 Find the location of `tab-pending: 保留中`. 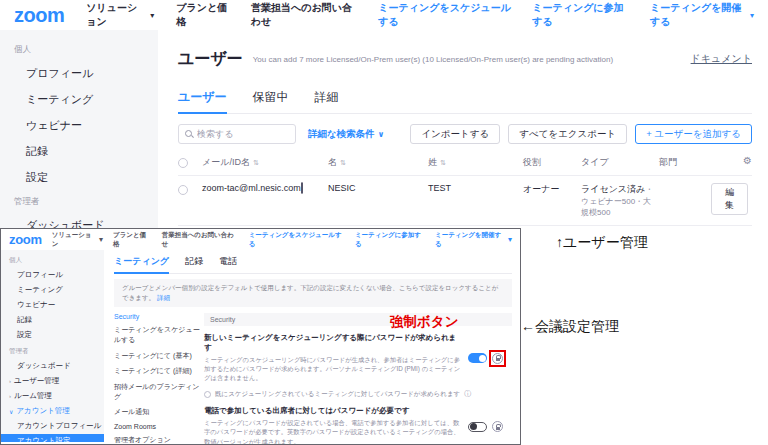

tab-pending: 保留中 is located at coordinates (271, 101).